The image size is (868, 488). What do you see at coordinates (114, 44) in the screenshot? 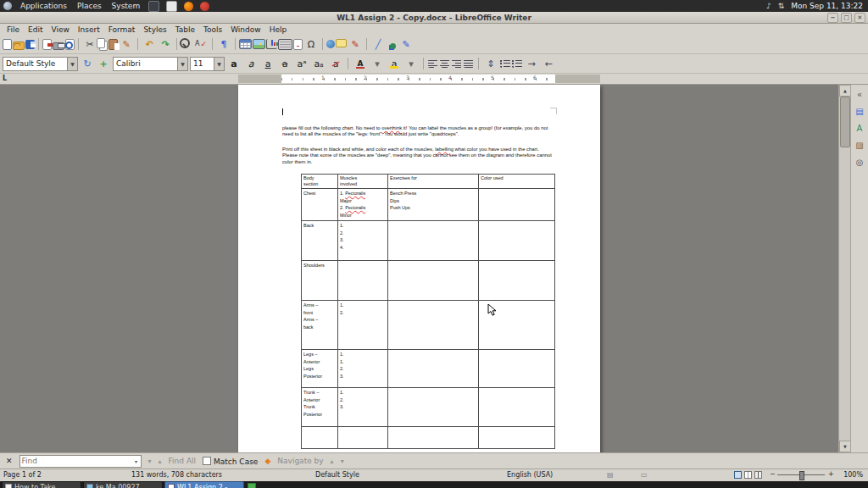
I see `paste-icon` at bounding box center [114, 44].